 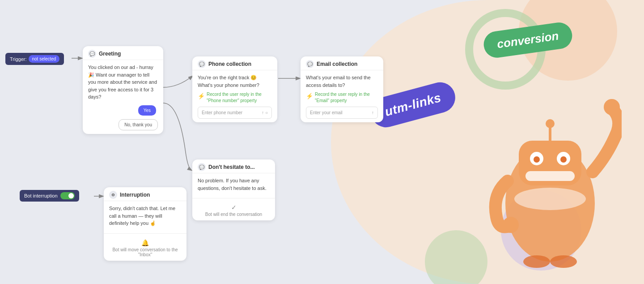 I want to click on hesitate-icon: 💬, so click(x=202, y=167).